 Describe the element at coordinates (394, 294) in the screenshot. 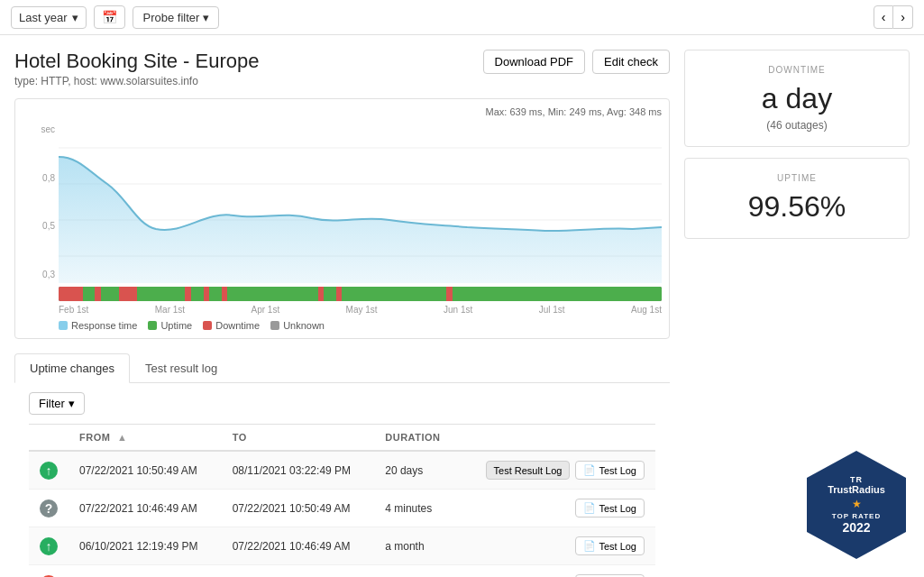

I see `seg-up-main` at that location.